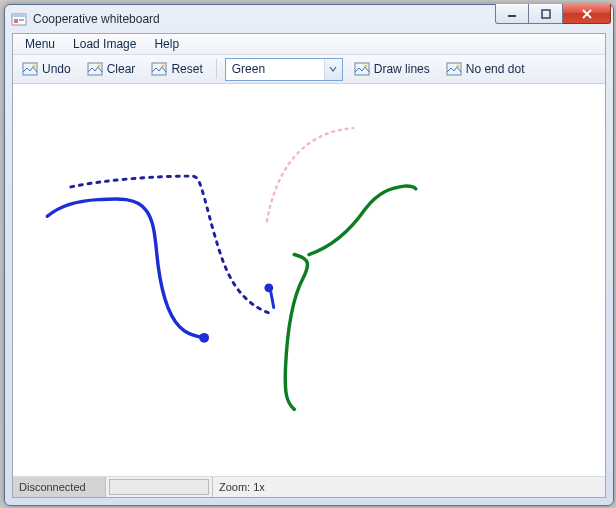 The image size is (616, 508). I want to click on draw-lines-label: Draw lines, so click(402, 69).